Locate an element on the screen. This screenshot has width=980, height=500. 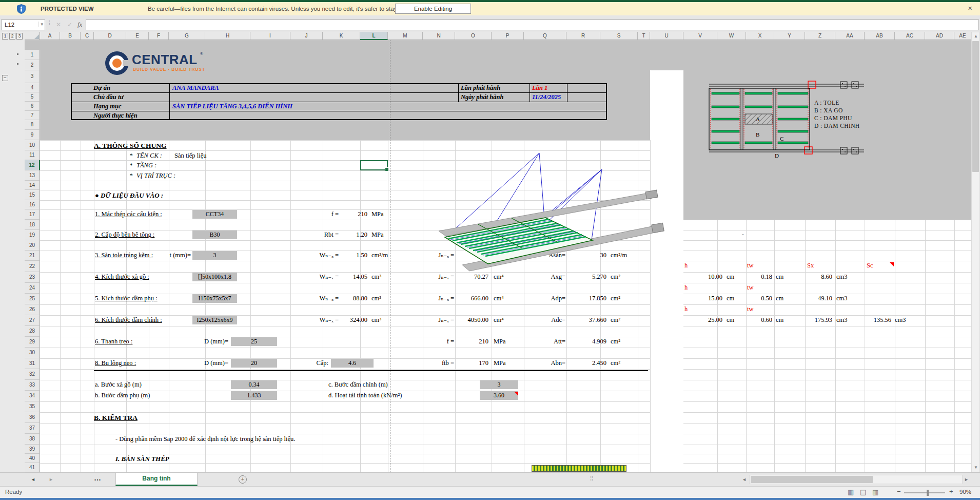
view-page-break-icon: ▥ is located at coordinates (875, 492).